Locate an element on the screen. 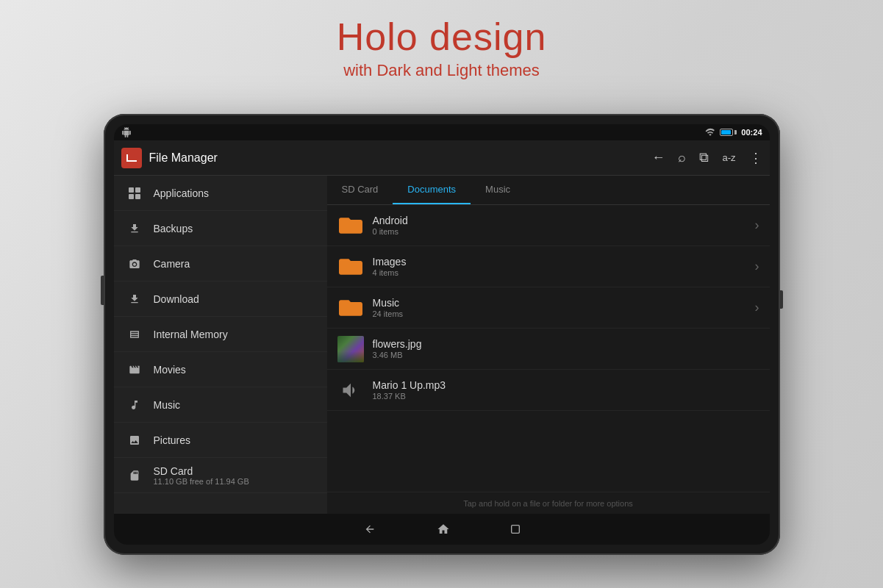  tab-bar: SD Card Documents Music is located at coordinates (548, 190).